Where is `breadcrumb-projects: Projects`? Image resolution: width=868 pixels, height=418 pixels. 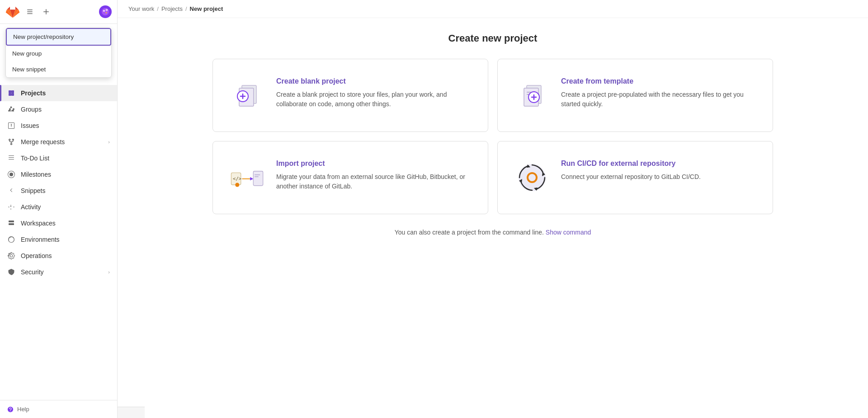 breadcrumb-projects: Projects is located at coordinates (172, 9).